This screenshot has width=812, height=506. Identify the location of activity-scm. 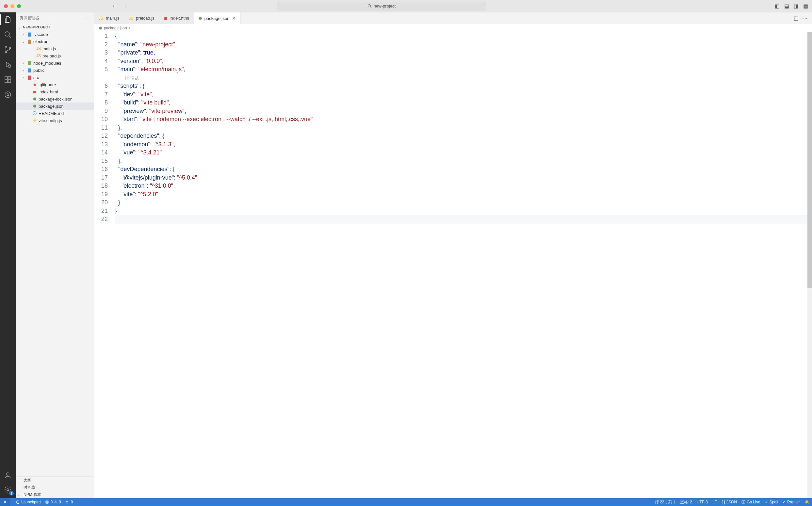
(8, 50).